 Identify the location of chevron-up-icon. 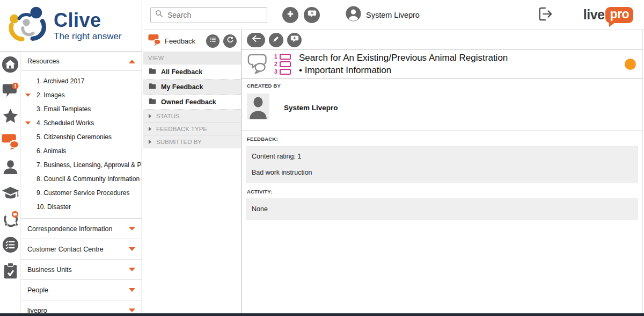
(132, 61).